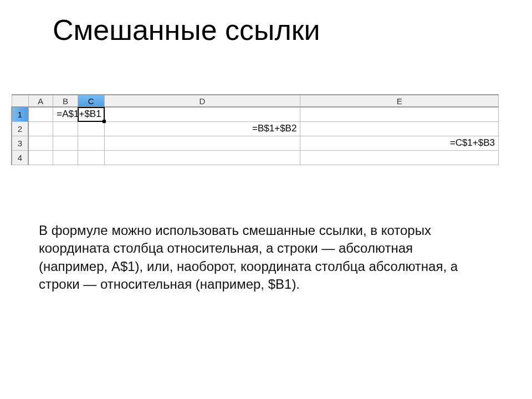  Describe the element at coordinates (91, 157) in the screenshot. I see `cell-C4` at that location.